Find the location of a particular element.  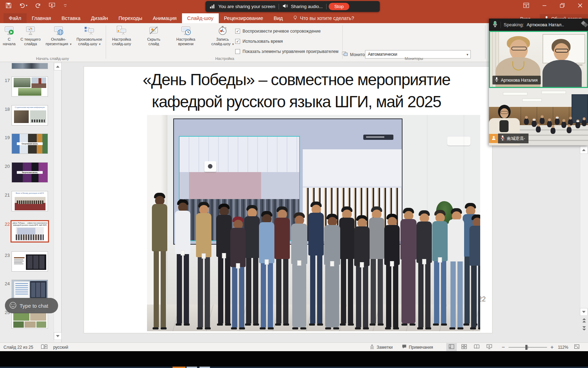

setup-option-2: Показать элементы управления проигрывате… is located at coordinates (287, 52).